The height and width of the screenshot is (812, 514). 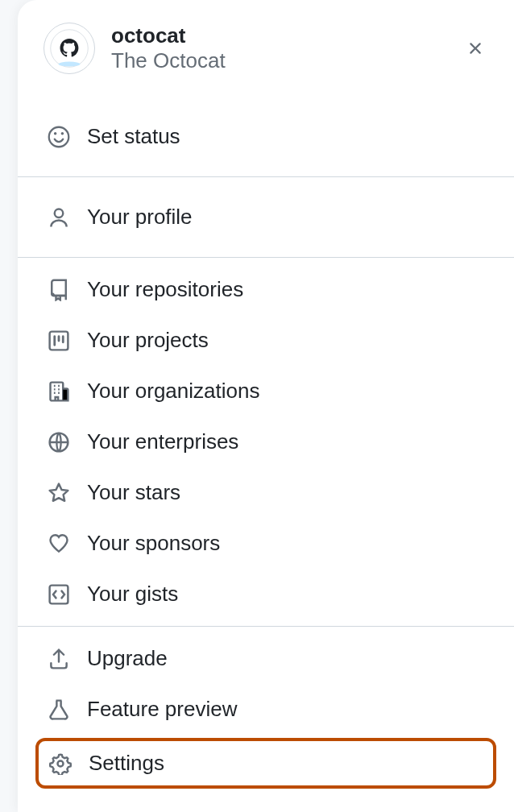 What do you see at coordinates (266, 218) in the screenshot?
I see `your-profile-item: Your profile` at bounding box center [266, 218].